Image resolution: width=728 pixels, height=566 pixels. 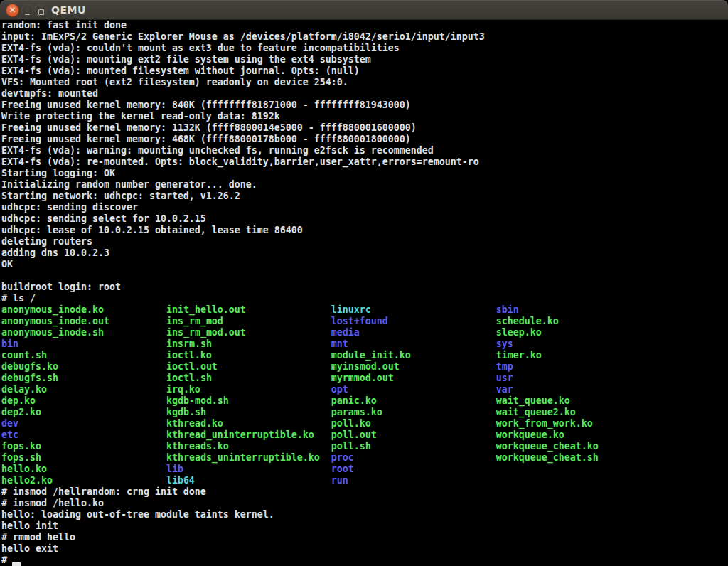 What do you see at coordinates (198, 447) in the screenshot?
I see `file-name: kthreads.ko` at bounding box center [198, 447].